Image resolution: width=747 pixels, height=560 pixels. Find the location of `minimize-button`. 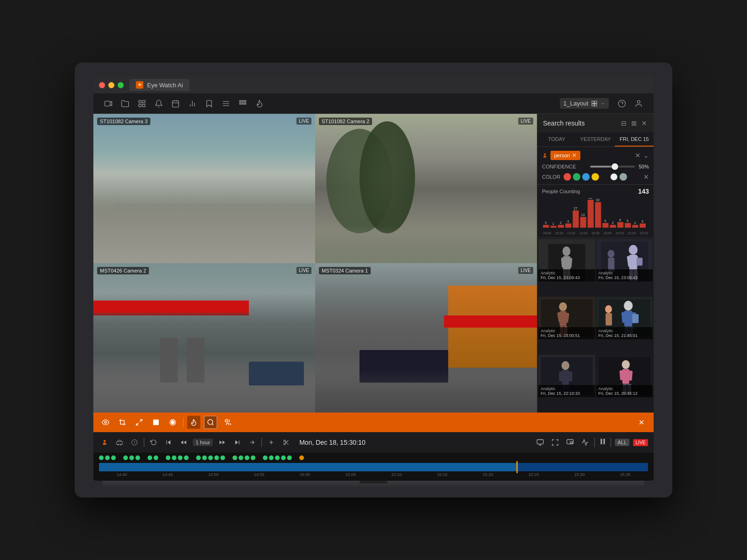

minimize-button is located at coordinates (111, 85).